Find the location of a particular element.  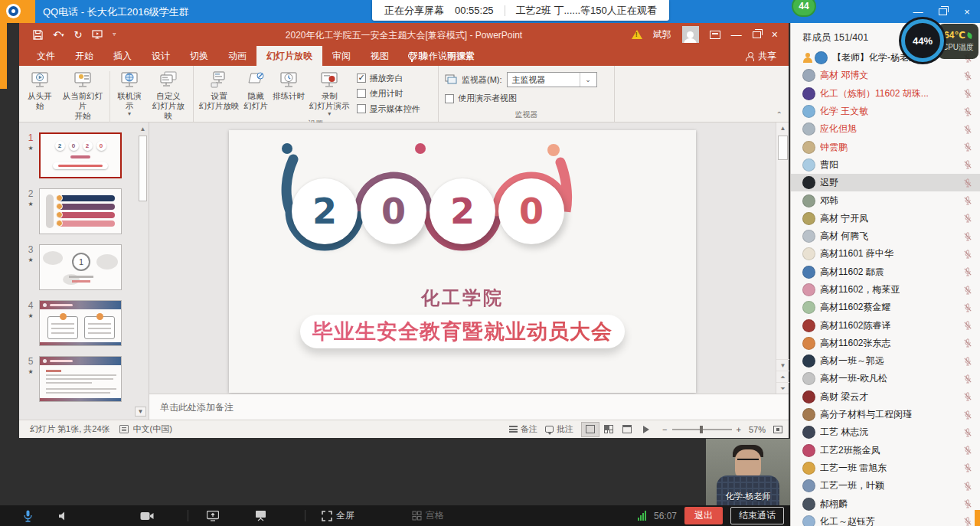

member-row: 高材 邓博文 is located at coordinates (885, 75).